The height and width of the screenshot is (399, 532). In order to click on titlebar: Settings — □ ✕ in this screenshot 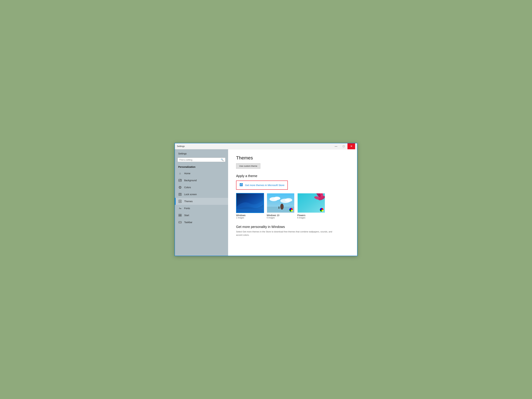, I will do `click(266, 146)`.